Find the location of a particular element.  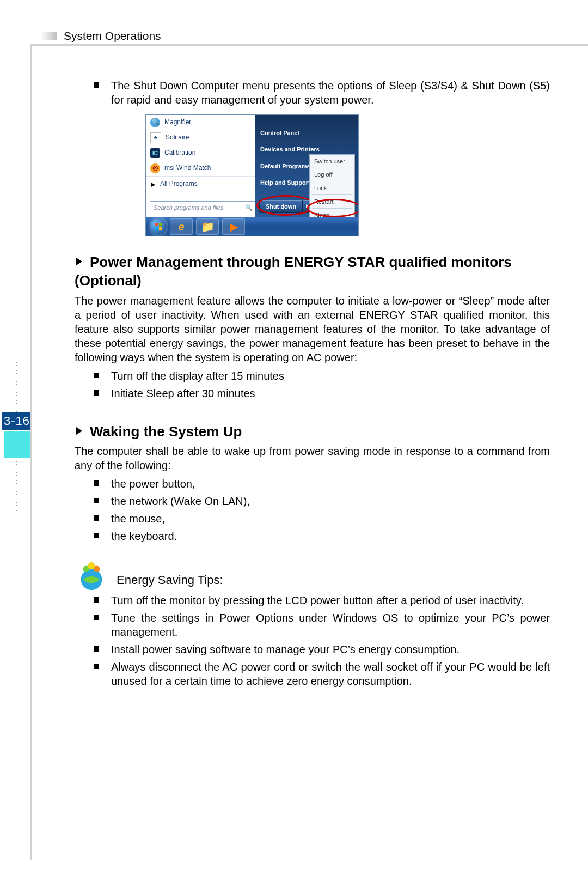

right-menu-item-label: Help and Support is located at coordinates (285, 183).